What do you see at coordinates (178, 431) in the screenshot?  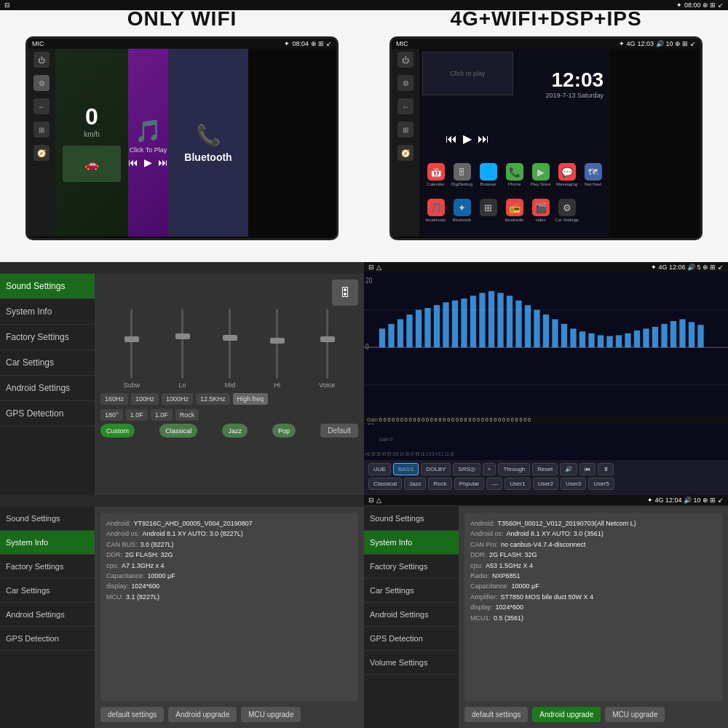 I see `preset-classical: Classical` at bounding box center [178, 431].